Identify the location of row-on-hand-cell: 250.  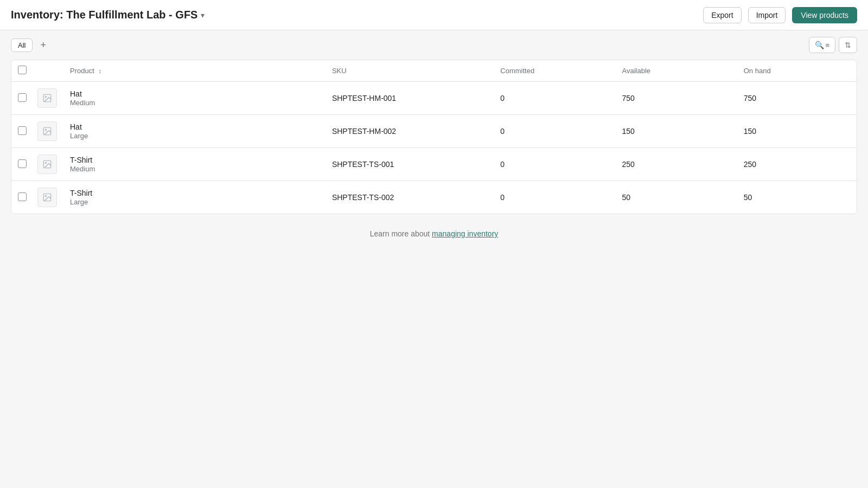
(796, 165).